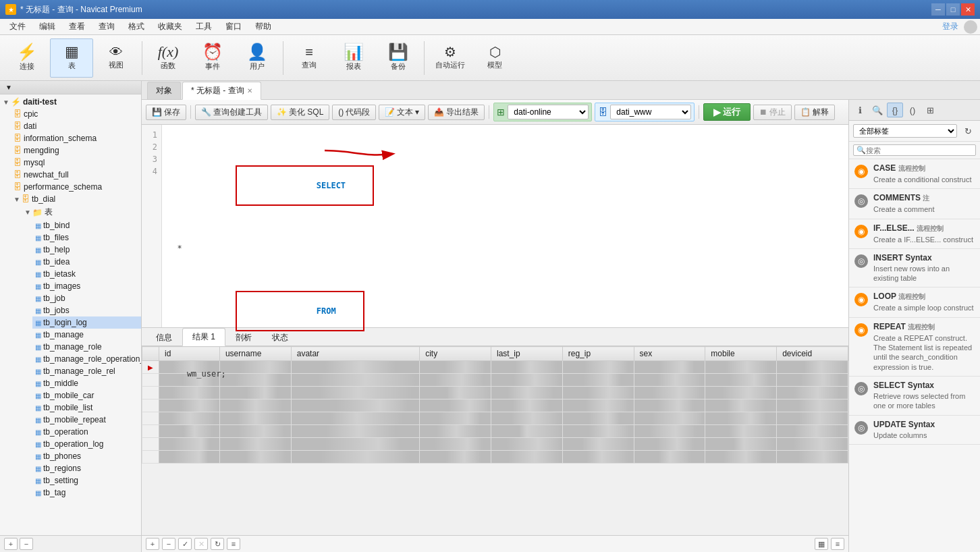  What do you see at coordinates (221, 90) in the screenshot?
I see `tab-query: * 无标题 - 查询 ✕` at bounding box center [221, 90].